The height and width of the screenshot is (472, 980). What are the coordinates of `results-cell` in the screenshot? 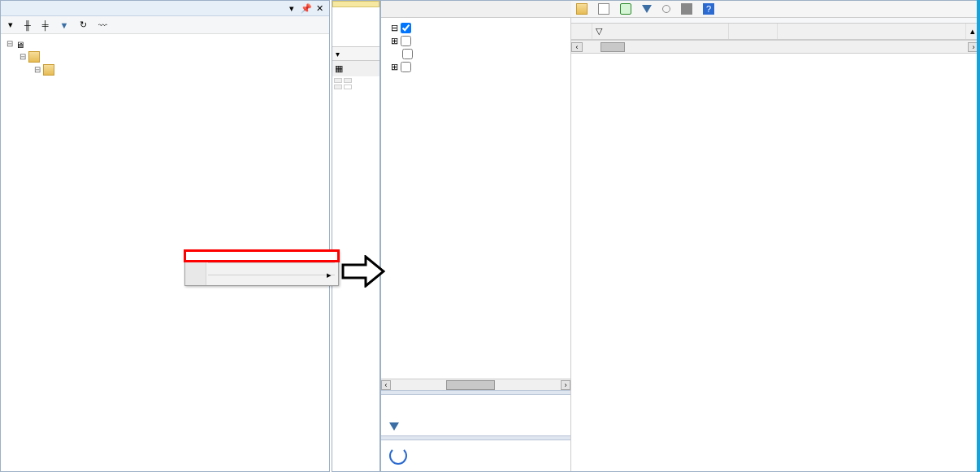 It's located at (348, 87).